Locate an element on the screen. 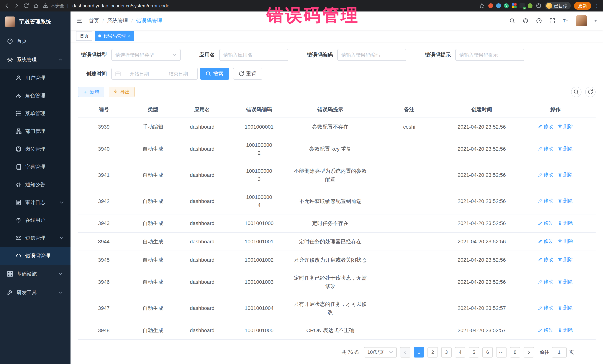  help-icon: ? is located at coordinates (539, 21).